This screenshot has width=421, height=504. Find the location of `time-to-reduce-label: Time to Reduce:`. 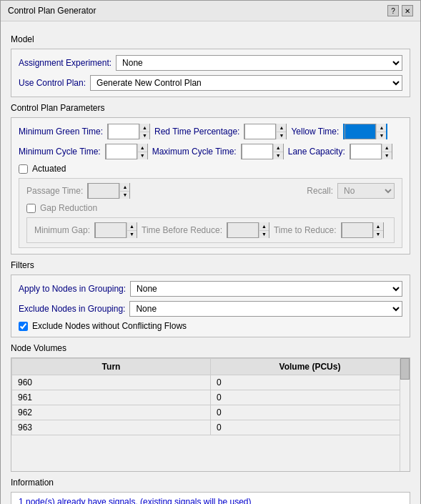

time-to-reduce-label: Time to Reduce: is located at coordinates (305, 230).